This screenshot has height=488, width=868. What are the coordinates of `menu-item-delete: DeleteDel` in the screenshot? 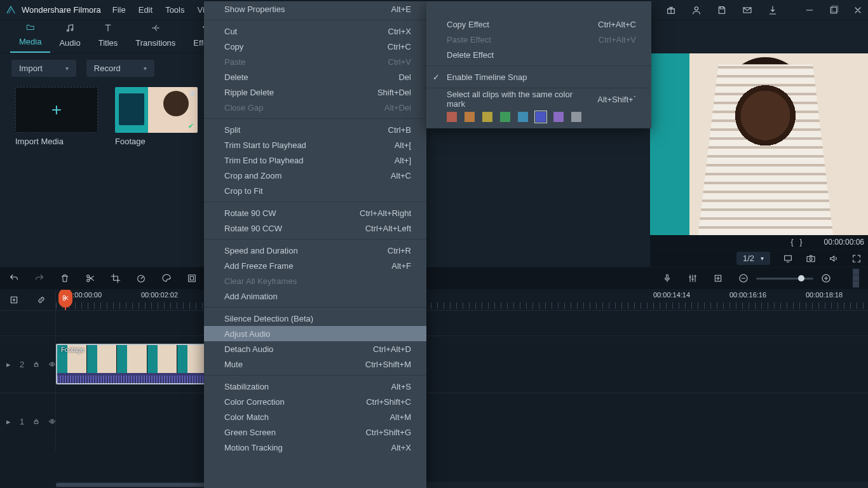 It's located at (315, 77).